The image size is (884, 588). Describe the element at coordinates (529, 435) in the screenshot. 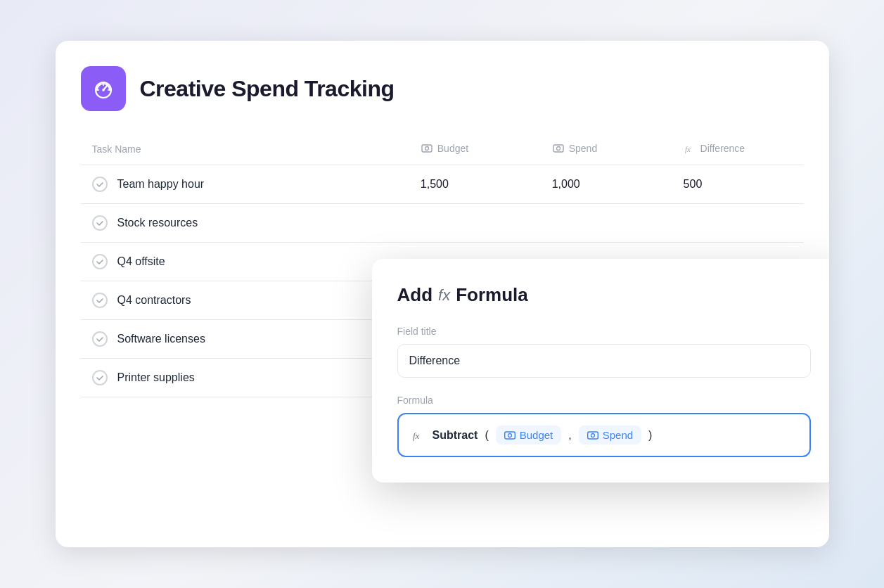

I see `formula-arg1-chip: Budget` at that location.